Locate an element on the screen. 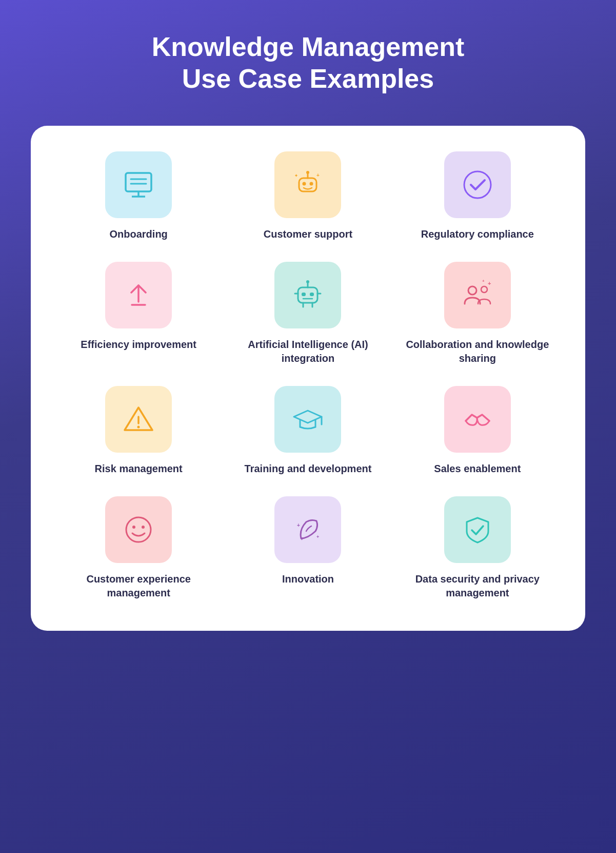 The width and height of the screenshot is (616, 853). sales-icon is located at coordinates (478, 419).